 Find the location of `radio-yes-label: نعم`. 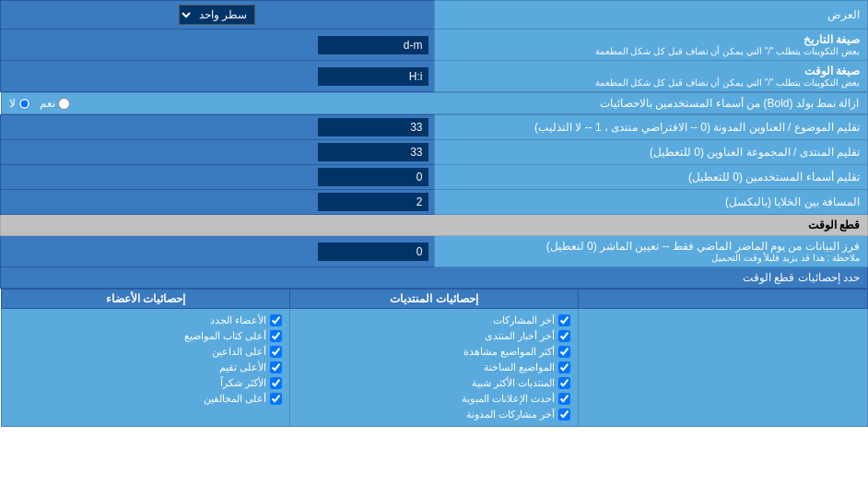

radio-yes-label: نعم is located at coordinates (55, 103).